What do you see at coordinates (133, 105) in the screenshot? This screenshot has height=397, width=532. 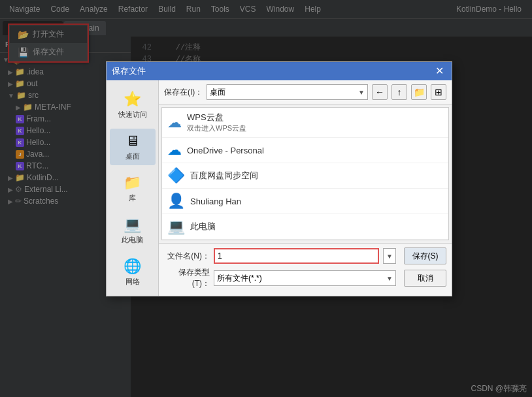 I see `sidebar-quick-access: ⭐ 快速访问` at bounding box center [133, 105].